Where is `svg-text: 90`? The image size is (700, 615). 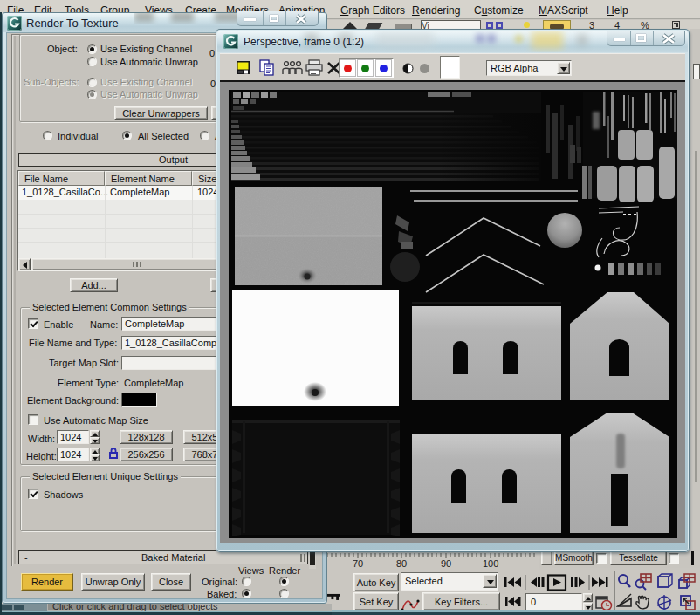 svg-text: 90 is located at coordinates (446, 564).